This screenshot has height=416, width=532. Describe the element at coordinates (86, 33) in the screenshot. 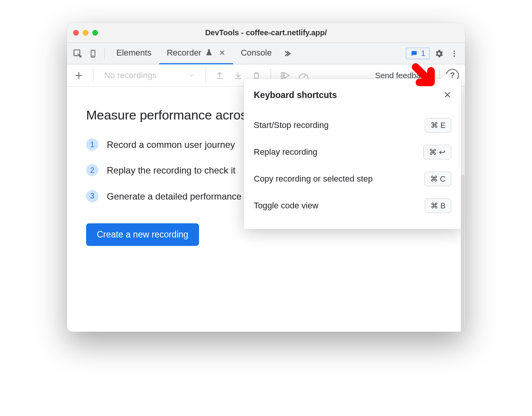

I see `minimize-window-button` at that location.